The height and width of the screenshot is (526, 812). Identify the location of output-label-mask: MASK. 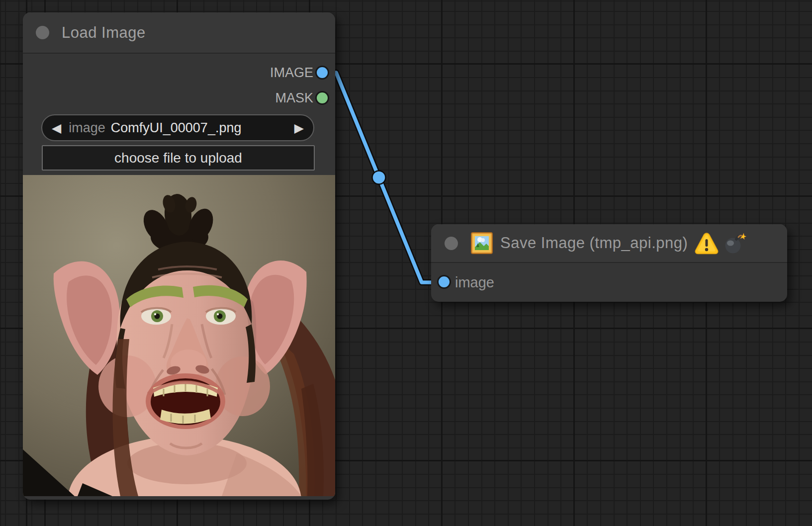
(294, 98).